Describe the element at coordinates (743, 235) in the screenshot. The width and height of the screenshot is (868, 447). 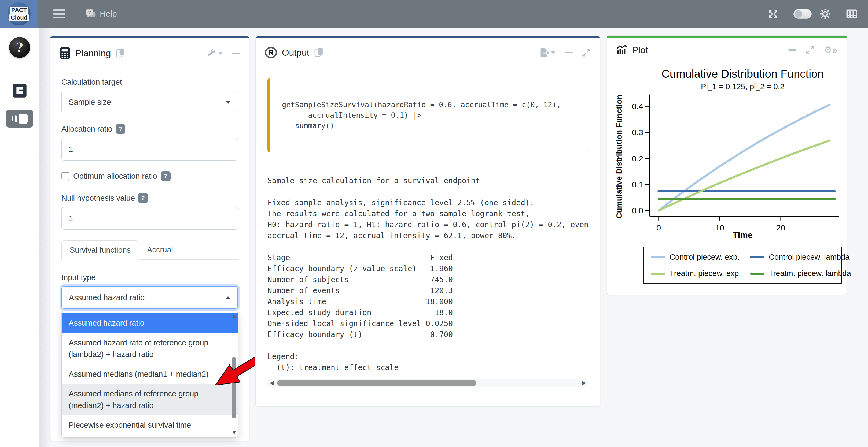
I see `x-axis-label: Time` at that location.